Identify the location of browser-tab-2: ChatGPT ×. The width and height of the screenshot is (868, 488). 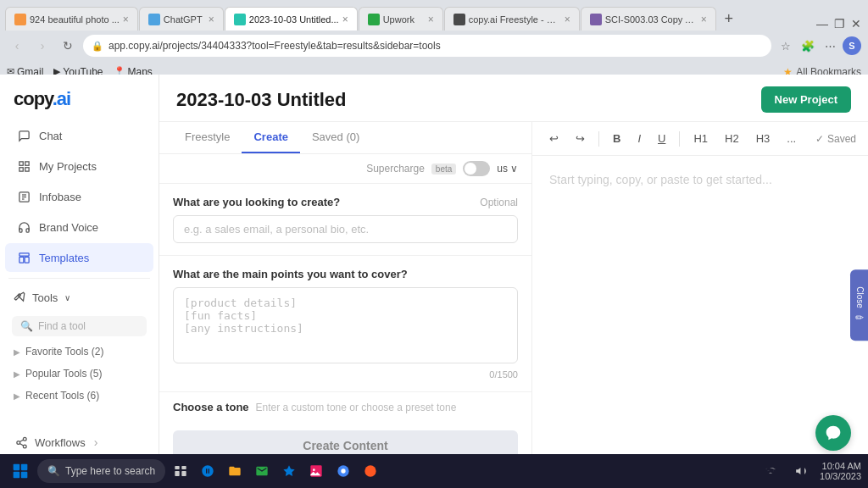
(181, 19).